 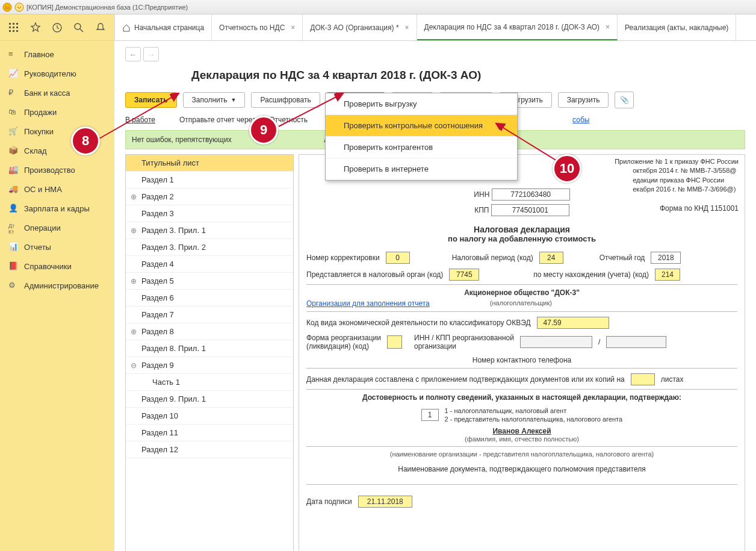 What do you see at coordinates (522, 439) in the screenshot?
I see `signer-caption: (фамилия, имя, отчество полностью)` at bounding box center [522, 439].